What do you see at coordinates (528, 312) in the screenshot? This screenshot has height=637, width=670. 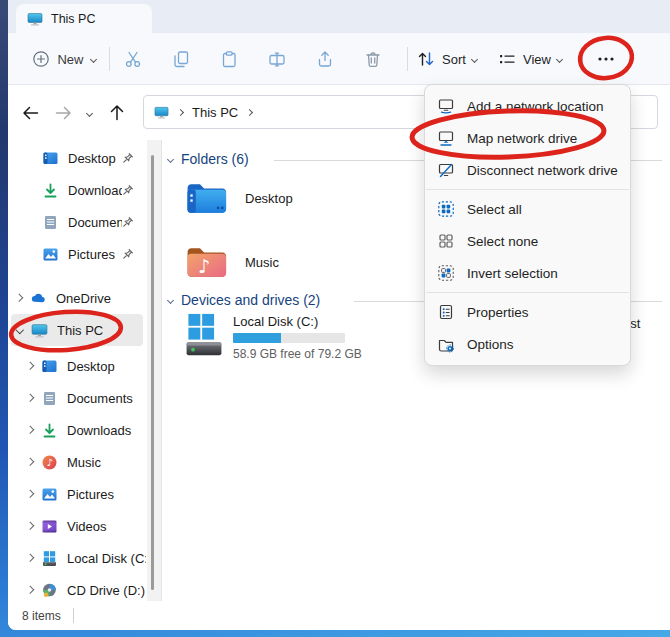 I see `menu-item-properties: Properties` at bounding box center [528, 312].